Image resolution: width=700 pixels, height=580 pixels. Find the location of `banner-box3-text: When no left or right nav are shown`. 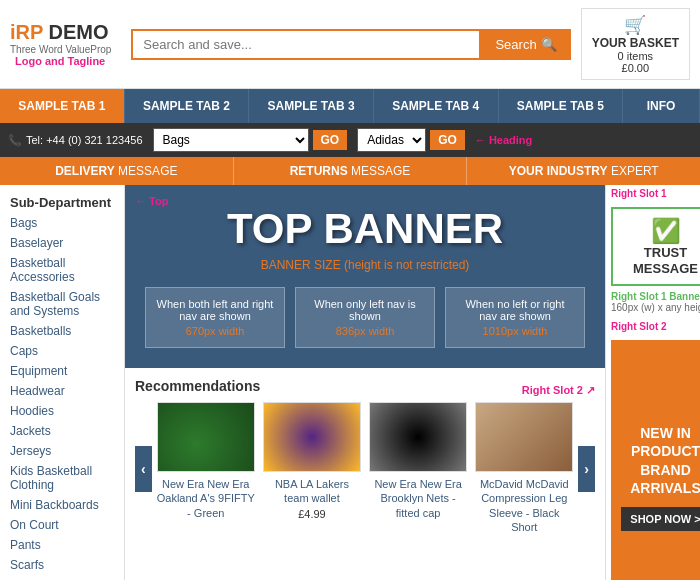

banner-box3-text: When no left or right nav are shown is located at coordinates (515, 310).